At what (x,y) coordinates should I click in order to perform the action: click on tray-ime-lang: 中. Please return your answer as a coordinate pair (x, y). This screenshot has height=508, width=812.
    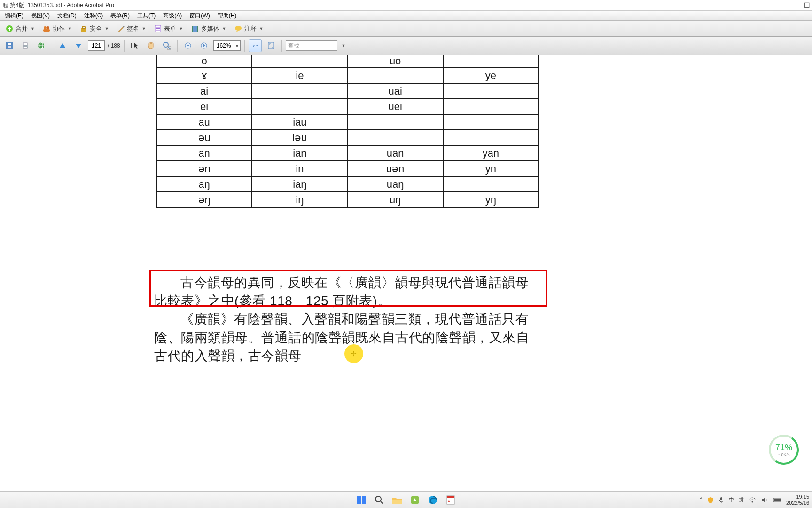
    Looking at the image, I should click on (731, 500).